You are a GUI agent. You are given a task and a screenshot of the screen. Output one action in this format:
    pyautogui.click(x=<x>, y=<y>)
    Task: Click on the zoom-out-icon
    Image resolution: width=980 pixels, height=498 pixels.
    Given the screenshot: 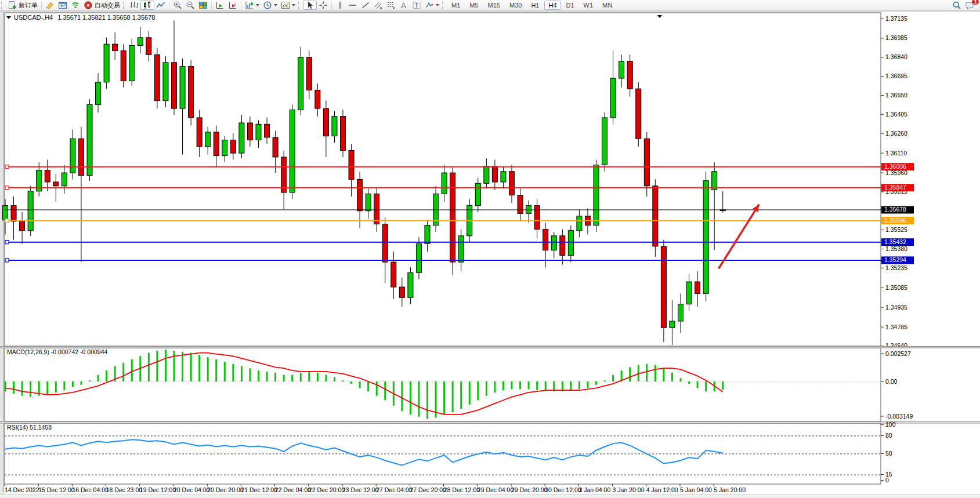 What is the action you would take?
    pyautogui.click(x=190, y=5)
    